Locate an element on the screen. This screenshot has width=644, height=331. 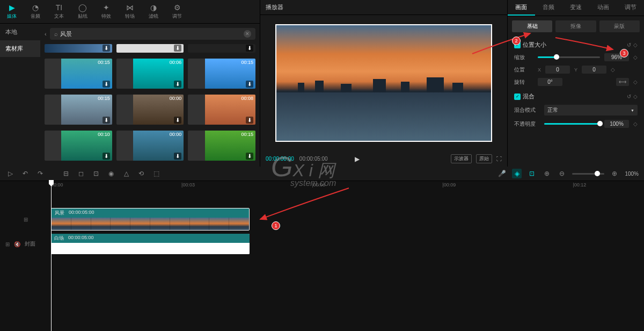
zoom-in-icon: ⊕ is located at coordinates (614, 174).